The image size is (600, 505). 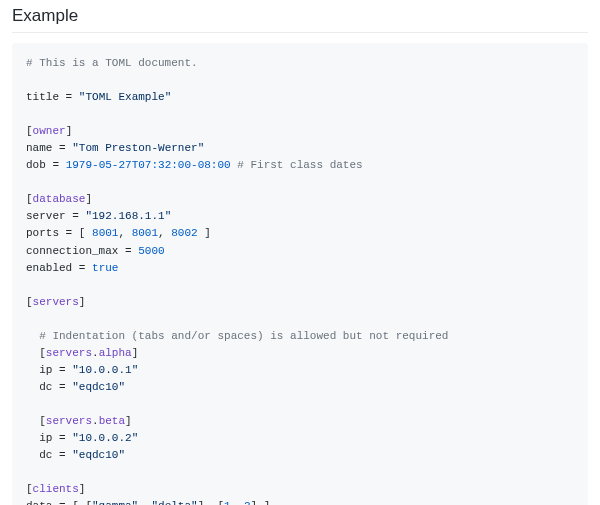 I want to click on code-date: 1979-05-27T07:32:00-08:00, so click(x=148, y=165).